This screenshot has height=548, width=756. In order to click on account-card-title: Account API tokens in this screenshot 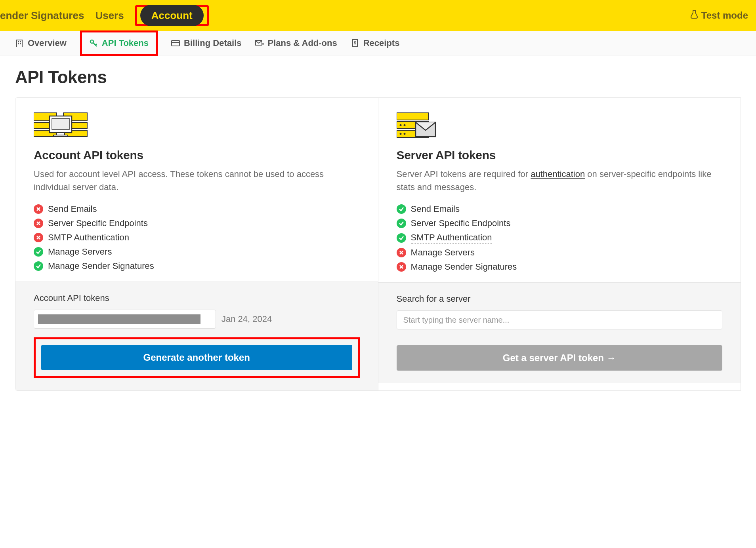, I will do `click(197, 155)`.